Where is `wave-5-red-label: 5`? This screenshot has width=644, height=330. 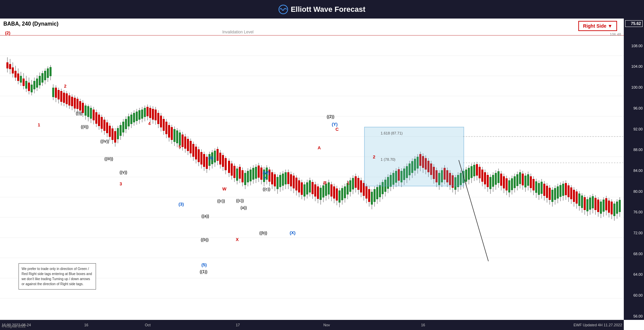 wave-5-red-label: 5 is located at coordinates (180, 147).